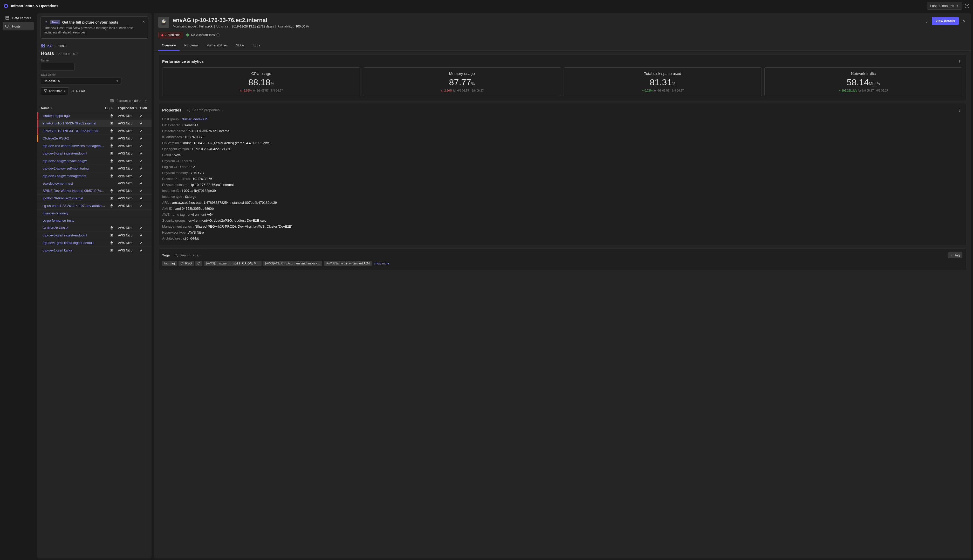 The image size is (973, 560). I want to click on column-header-hypervisor: Hypervisor ⇅, so click(129, 108).